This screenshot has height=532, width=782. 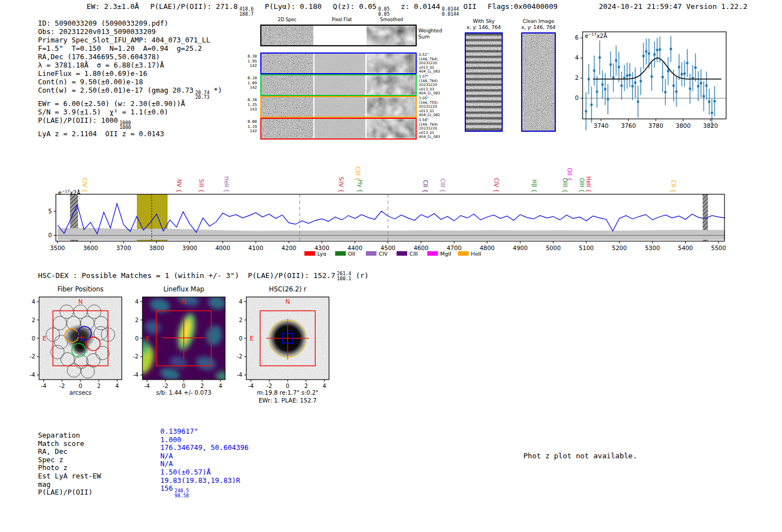 What do you see at coordinates (202, 9) in the screenshot?
I see `header-segment-1: P(LAE)/P(OII): 271.8418.6188.7` at bounding box center [202, 9].